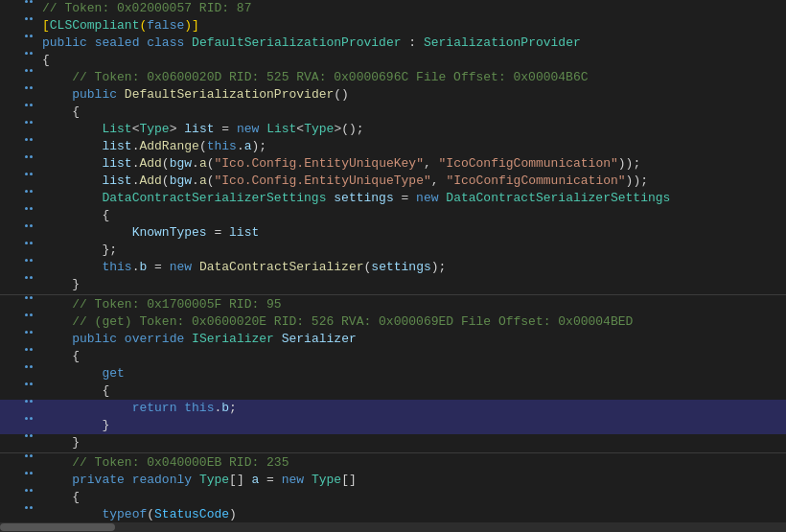 Image resolution: width=786 pixels, height=532 pixels. Describe the element at coordinates (393, 527) in the screenshot. I see `horizontal-scrollbar` at that location.